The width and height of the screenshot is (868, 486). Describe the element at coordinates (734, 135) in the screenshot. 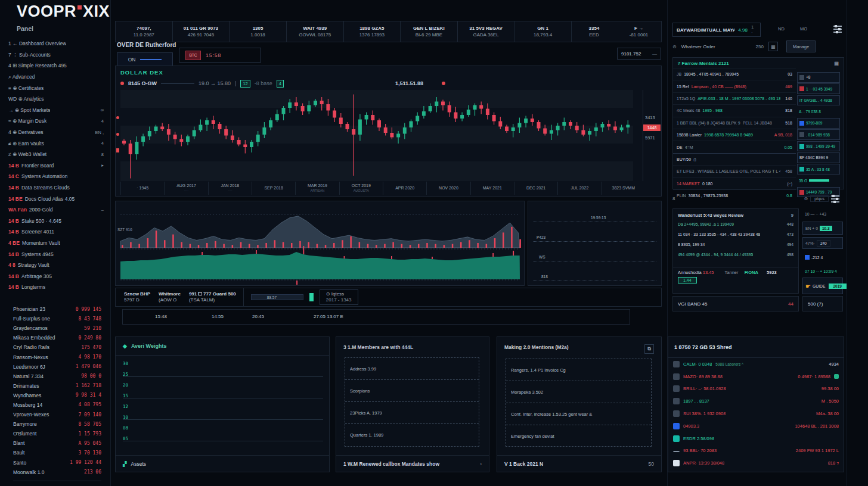

I see `orderbook-row: 15898 Lawler1998 6578 799948 8 9489A 9B,…` at that location.